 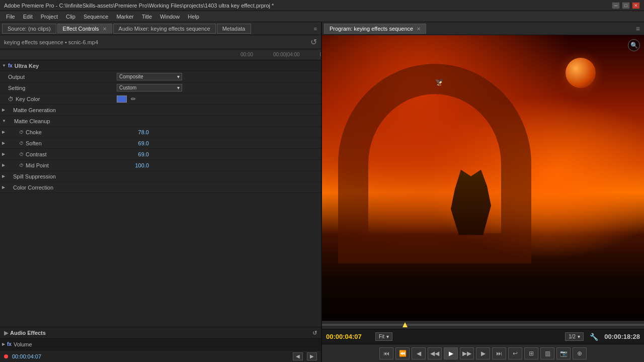 What do you see at coordinates (564, 353) in the screenshot?
I see `ctrl-camera: 📷` at bounding box center [564, 353].